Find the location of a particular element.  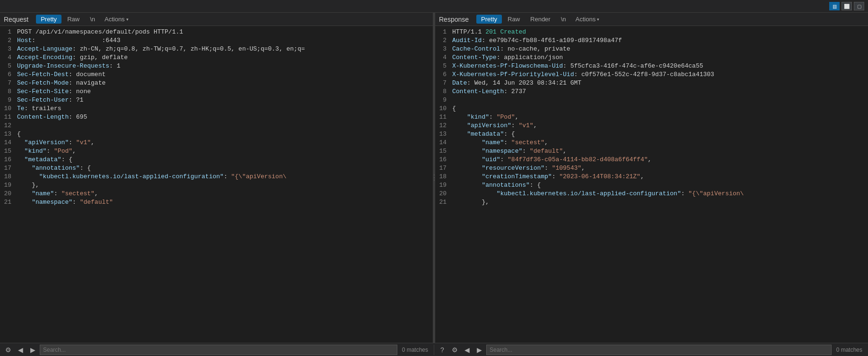

table-row: 13 "metadata": { is located at coordinates (652, 134).